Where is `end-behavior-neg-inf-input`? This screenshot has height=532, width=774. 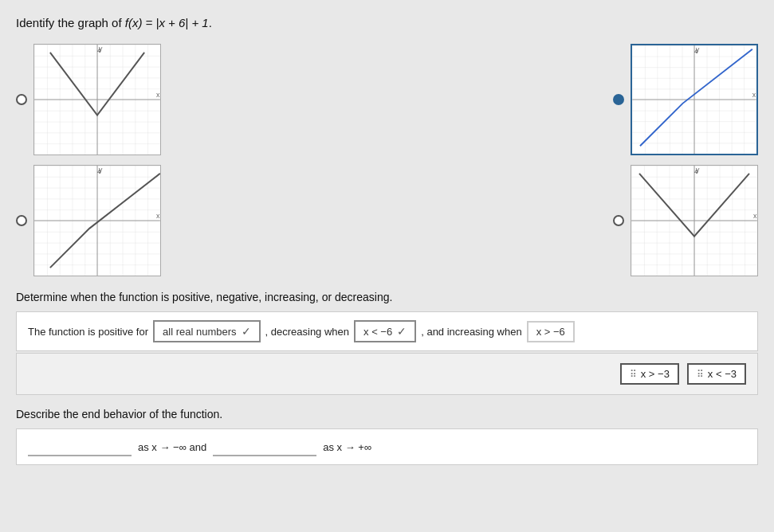 end-behavior-neg-inf-input is located at coordinates (80, 447).